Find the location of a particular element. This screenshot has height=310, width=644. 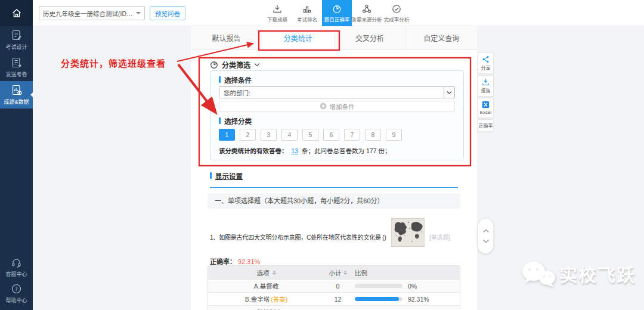

topbar: 历史九年级全一册综合测试(ID:57473213) 预览问卷 下载成绩 考试排名 is located at coordinates (339, 13).